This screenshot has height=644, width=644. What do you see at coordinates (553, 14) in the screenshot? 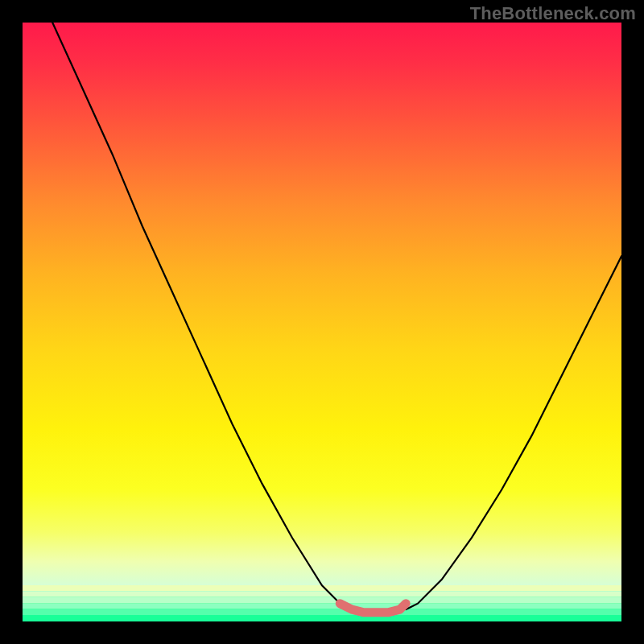
I see `watermark-text: TheBottleneck.com` at bounding box center [553, 14].